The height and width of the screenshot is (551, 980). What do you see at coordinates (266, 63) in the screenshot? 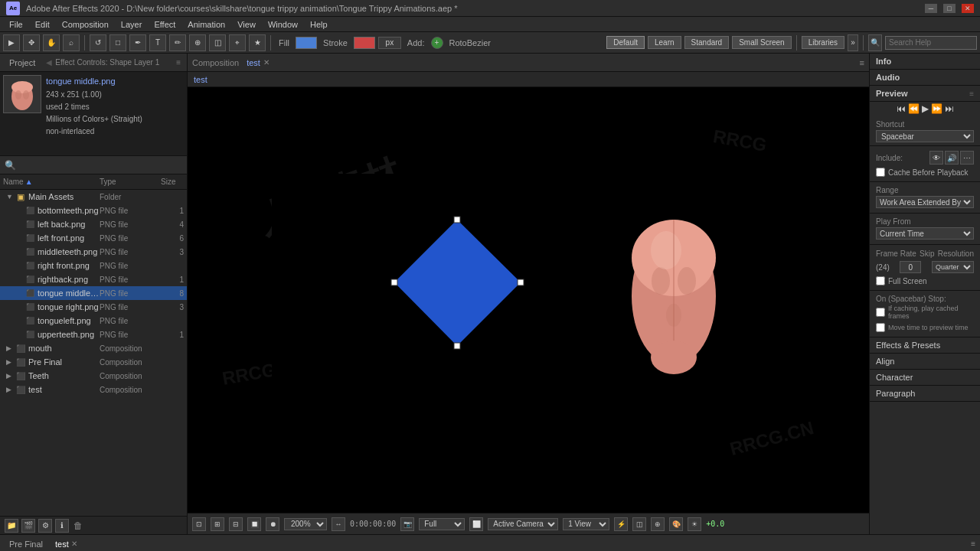
I see `comp-tab-close: ✕` at bounding box center [266, 63].